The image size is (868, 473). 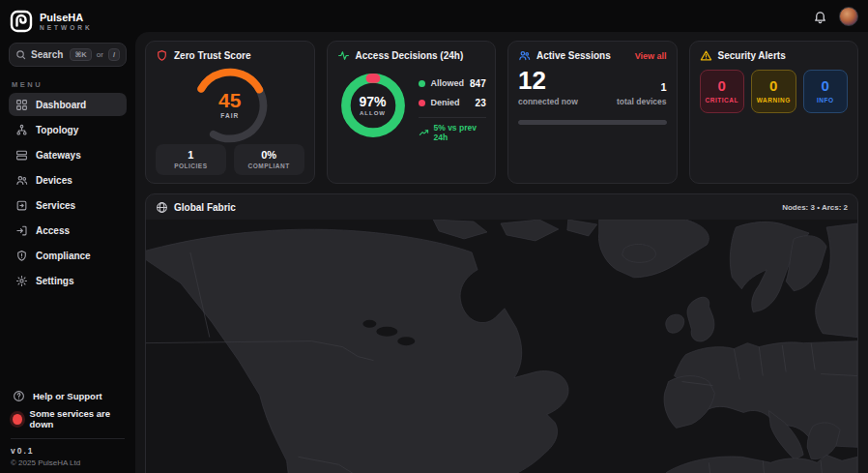 I want to click on denied-label: Denied, so click(x=450, y=103).